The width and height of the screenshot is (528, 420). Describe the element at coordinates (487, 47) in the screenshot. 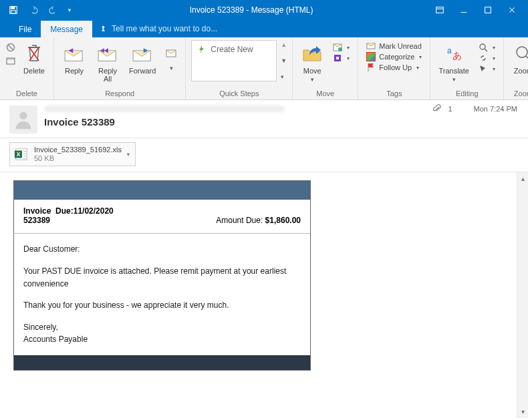

I see `find-button: ▾` at that location.